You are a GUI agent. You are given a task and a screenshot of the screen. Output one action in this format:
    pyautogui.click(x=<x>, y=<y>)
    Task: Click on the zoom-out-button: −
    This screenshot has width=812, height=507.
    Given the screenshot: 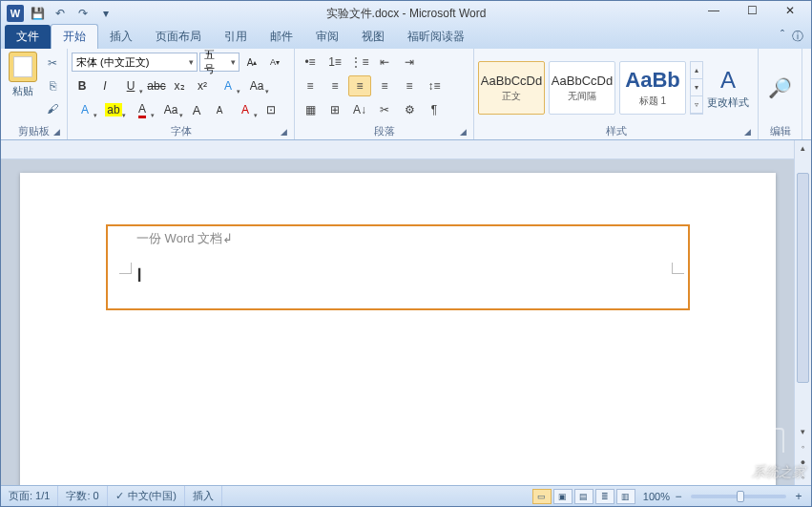 What is the action you would take?
    pyautogui.click(x=678, y=496)
    